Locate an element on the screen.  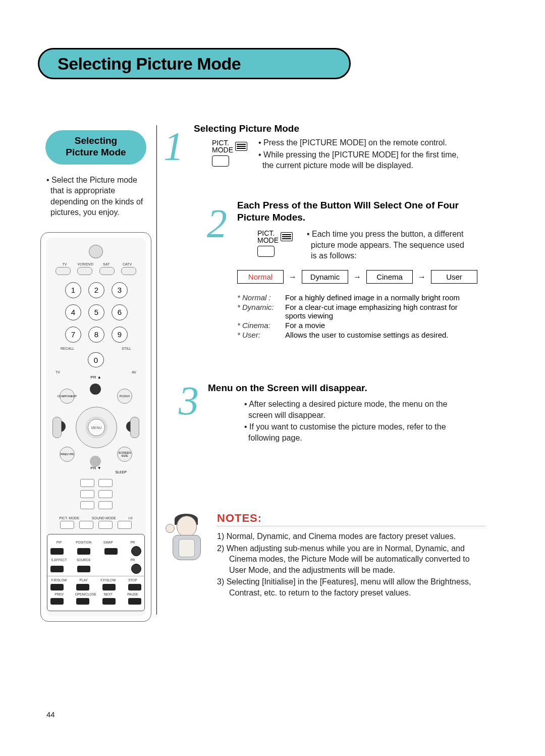
ffslow-label: F.F/SLOW is located at coordinates (108, 580).